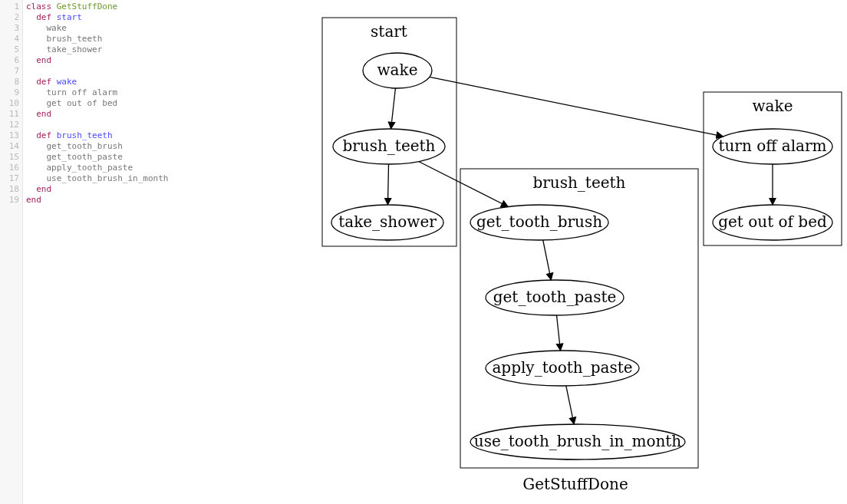  What do you see at coordinates (97, 93) in the screenshot?
I see `code-line: turn off alarm` at bounding box center [97, 93].